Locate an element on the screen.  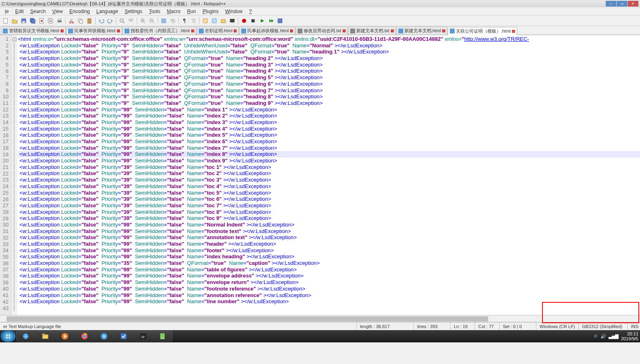
cut-icon is located at coordinates (71, 21).